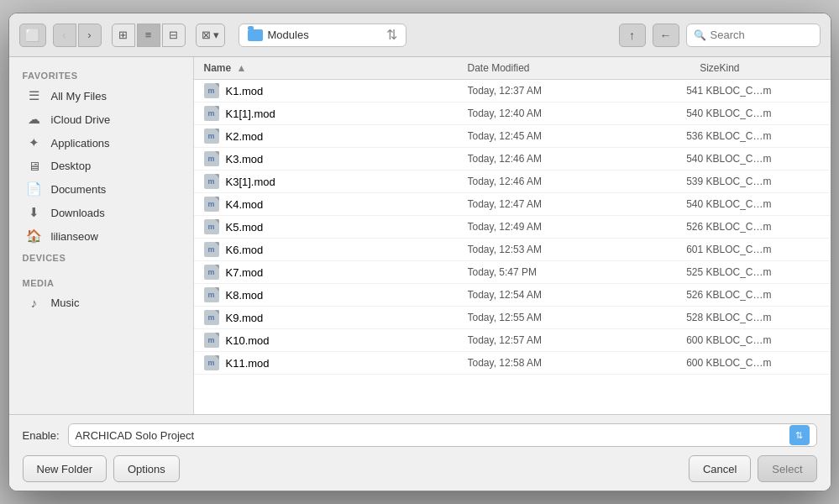  Describe the element at coordinates (512, 250) in the screenshot. I see `table-row: m K6.mod Today, 12:53 AM 601 KB LOC_C…m` at that location.